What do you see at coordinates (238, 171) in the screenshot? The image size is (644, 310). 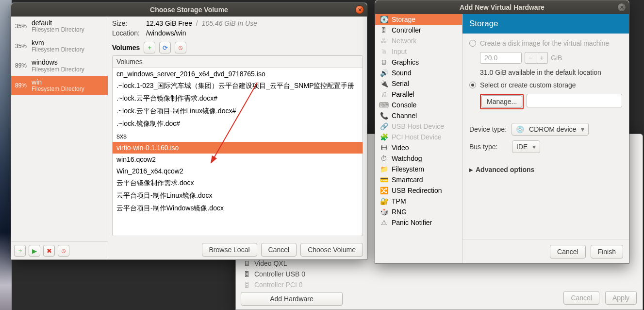 I see `volume-row: Win_2016_x64.qcow2` at bounding box center [238, 171].